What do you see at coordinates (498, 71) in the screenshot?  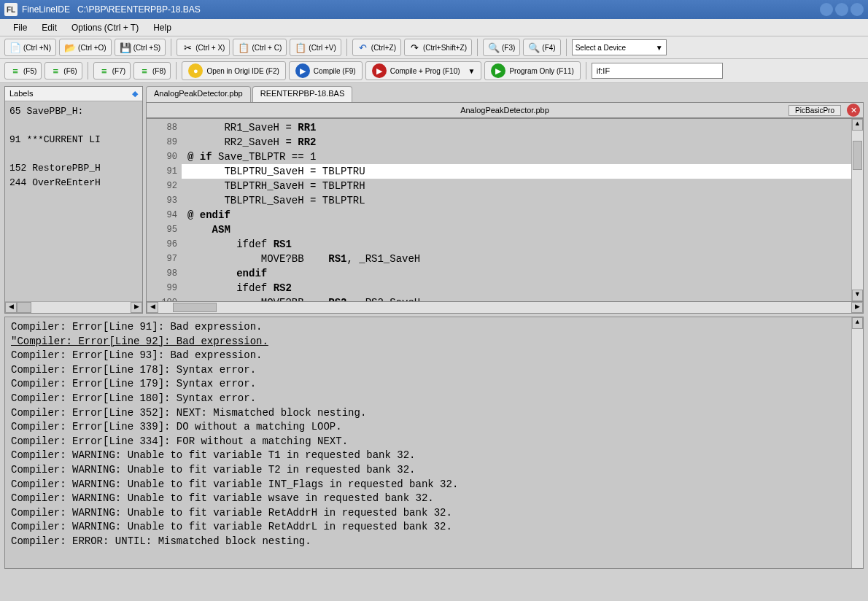 I see `play3-icon: ▶` at bounding box center [498, 71].